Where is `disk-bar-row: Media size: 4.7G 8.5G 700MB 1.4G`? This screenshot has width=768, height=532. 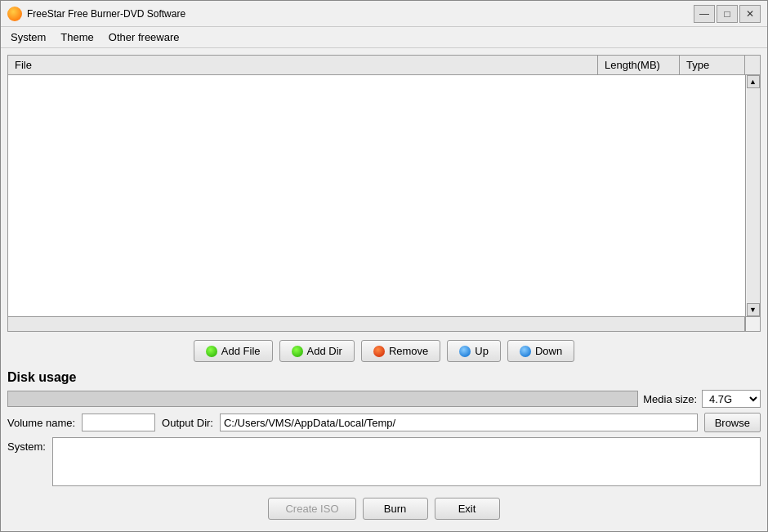 disk-bar-row: Media size: 4.7G 8.5G 700MB 1.4G is located at coordinates (384, 399).